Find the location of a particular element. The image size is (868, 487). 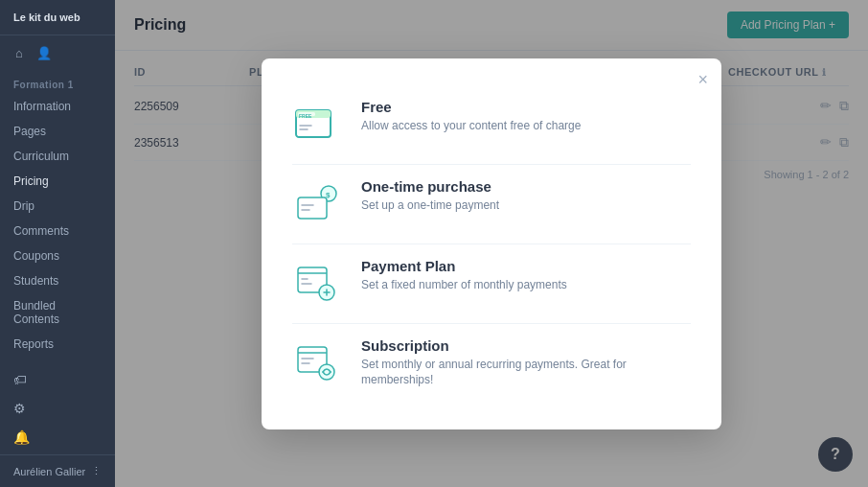

free-plan-icon: FREE is located at coordinates (318, 125).